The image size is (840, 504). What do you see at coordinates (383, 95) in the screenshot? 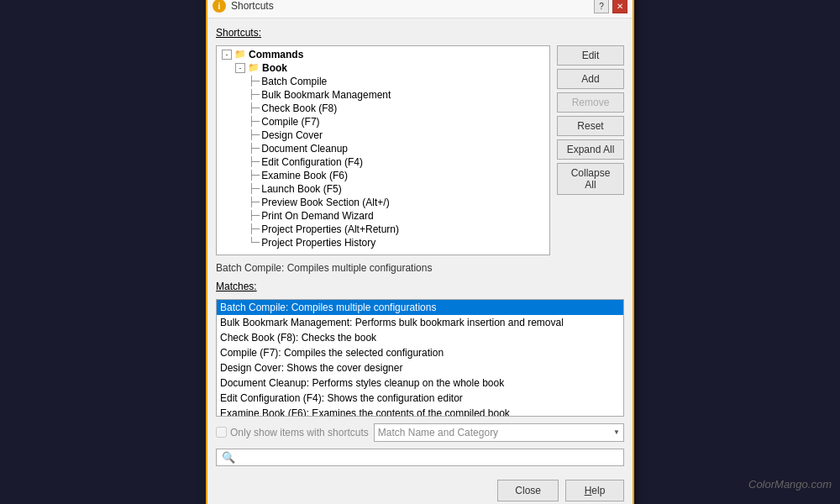
I see `tree-item: ├─ Bulk Bookmark Management` at bounding box center [383, 95].